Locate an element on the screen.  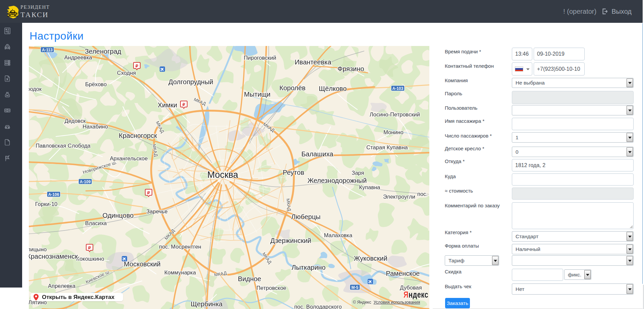
svg-text: Люберцы is located at coordinates (306, 217).